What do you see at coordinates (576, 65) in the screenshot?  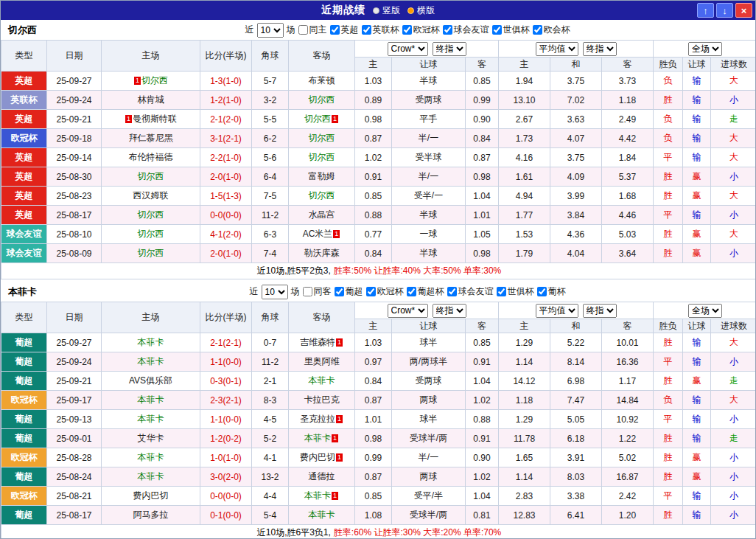 I see `column-header: 和` at bounding box center [576, 65].